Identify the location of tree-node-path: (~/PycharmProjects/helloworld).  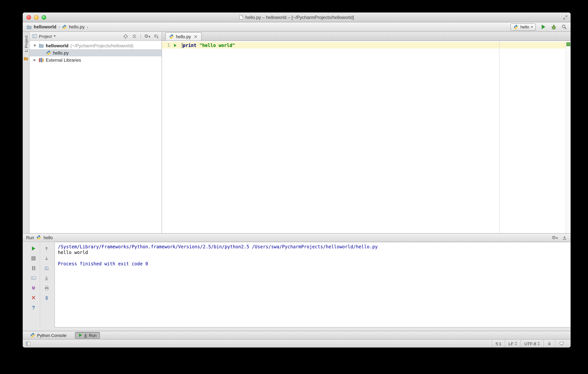
(102, 46).